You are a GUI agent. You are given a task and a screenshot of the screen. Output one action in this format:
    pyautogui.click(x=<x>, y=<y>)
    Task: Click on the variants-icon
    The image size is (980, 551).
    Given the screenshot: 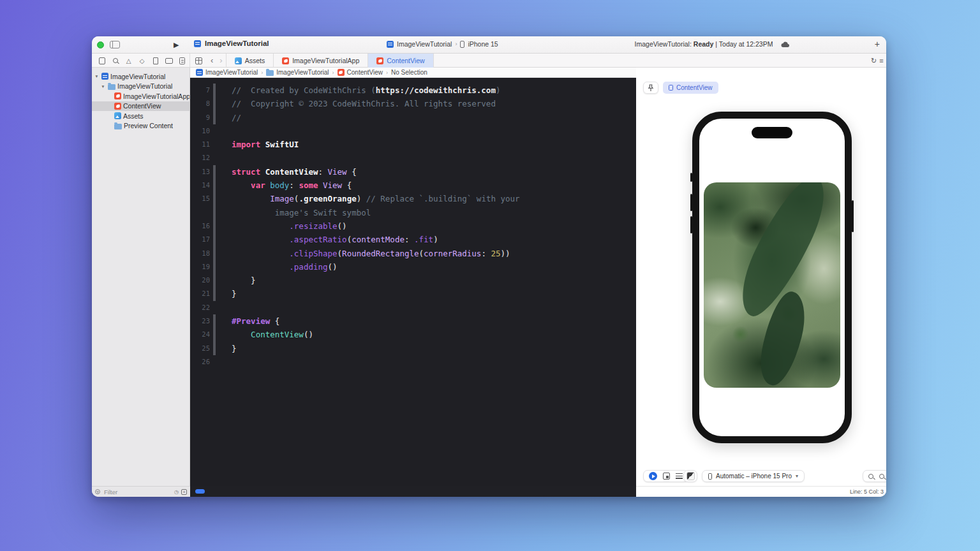 What is the action you would take?
    pyautogui.click(x=666, y=476)
    